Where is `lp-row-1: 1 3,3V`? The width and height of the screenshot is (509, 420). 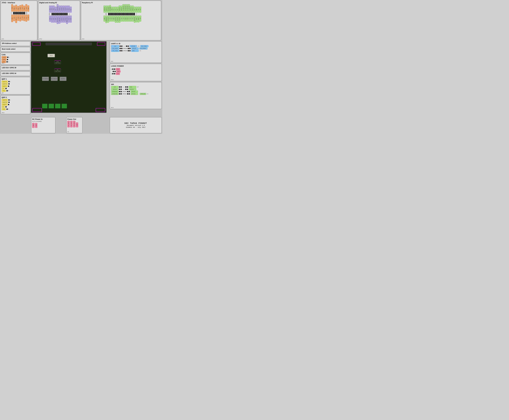
lp-row-1: 1 3,3V is located at coordinates (115, 74).